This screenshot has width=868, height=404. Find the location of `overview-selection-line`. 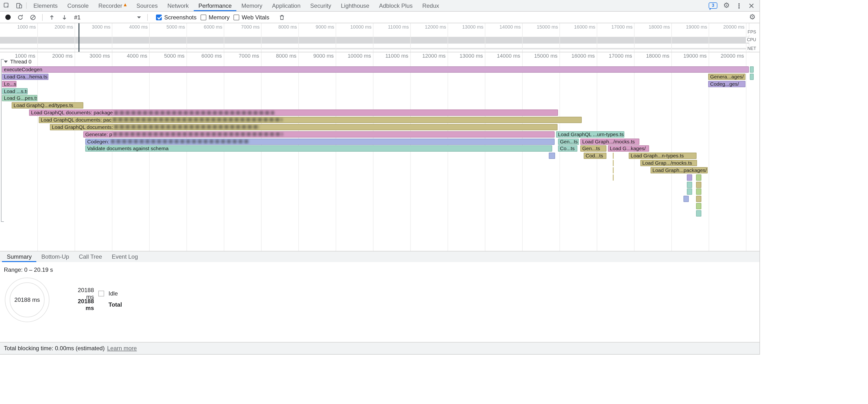

overview-selection-line is located at coordinates (79, 38).